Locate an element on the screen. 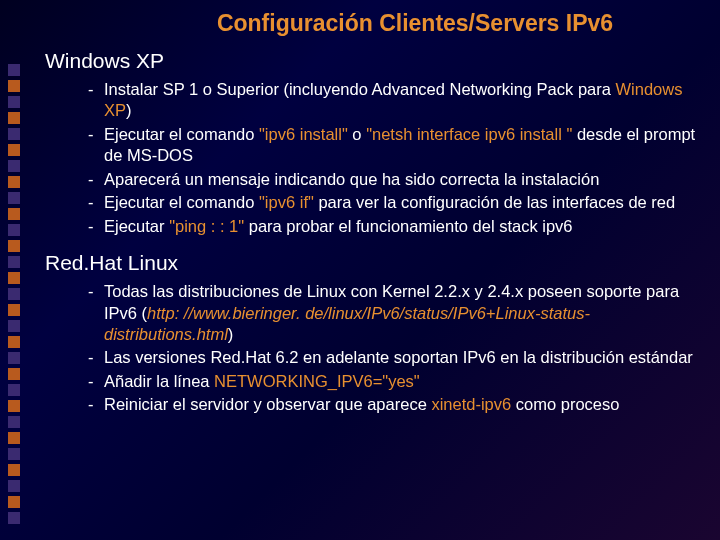 The width and height of the screenshot is (720, 540). section-heading-windows: Windows XP is located at coordinates (372, 61).